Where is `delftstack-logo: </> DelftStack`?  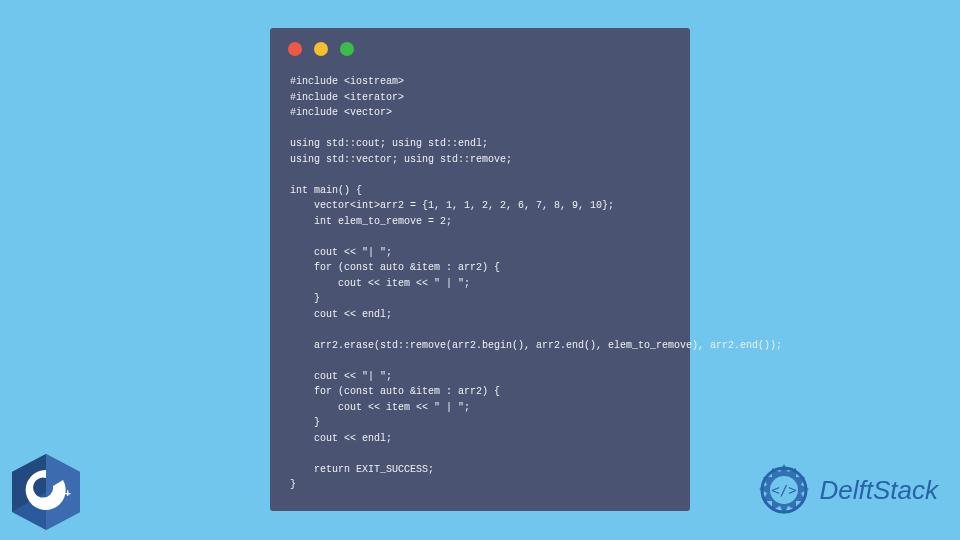
delftstack-logo: </> DelftStack is located at coordinates (846, 490).